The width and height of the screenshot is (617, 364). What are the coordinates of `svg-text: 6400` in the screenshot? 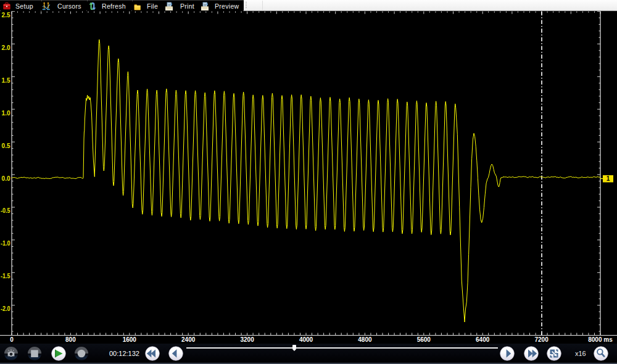 It's located at (482, 339).